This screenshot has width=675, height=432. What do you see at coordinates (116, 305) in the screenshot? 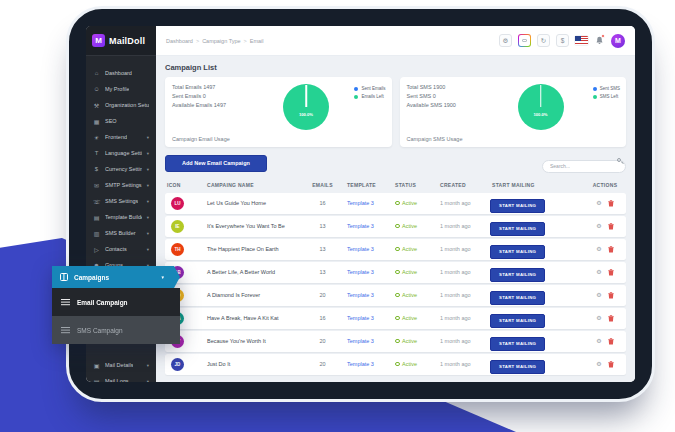
I see `campaigns-flyout: Campaigns ▾ Email Campaign SMS Campaign` at bounding box center [116, 305].